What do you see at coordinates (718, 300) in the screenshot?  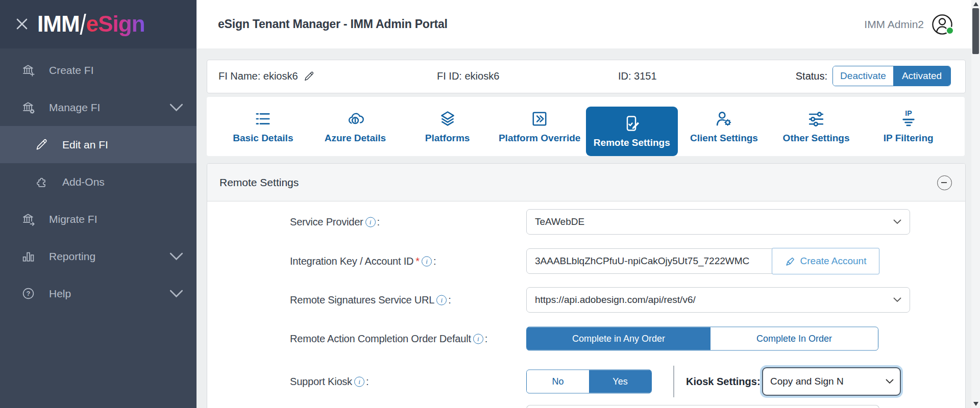 I see `remote-url-select: https://api.adobesign.com/api/rest/v6/` at bounding box center [718, 300].